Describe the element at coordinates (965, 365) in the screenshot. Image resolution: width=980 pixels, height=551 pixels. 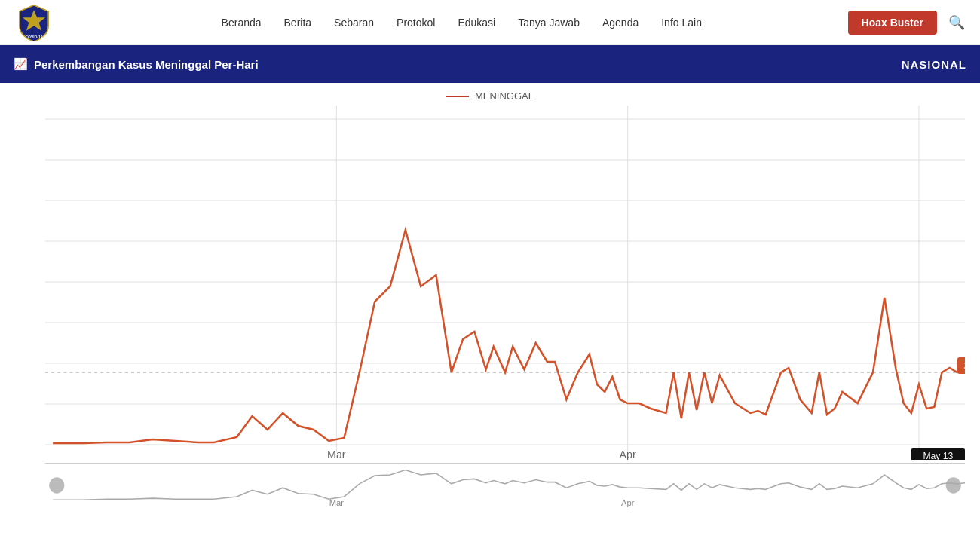
I see `svg-text: 21` at that location.